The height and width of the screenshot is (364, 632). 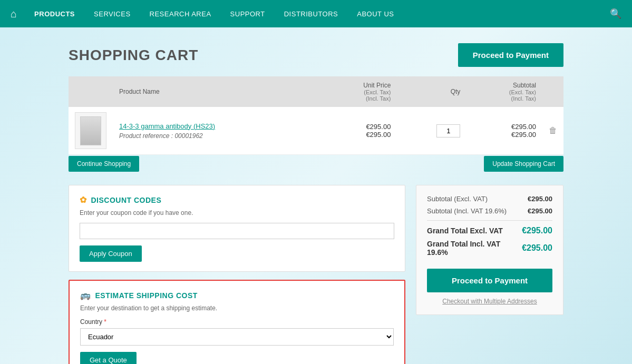 What do you see at coordinates (248, 14) in the screenshot?
I see `nav-item-support: SUPPORT` at bounding box center [248, 14].